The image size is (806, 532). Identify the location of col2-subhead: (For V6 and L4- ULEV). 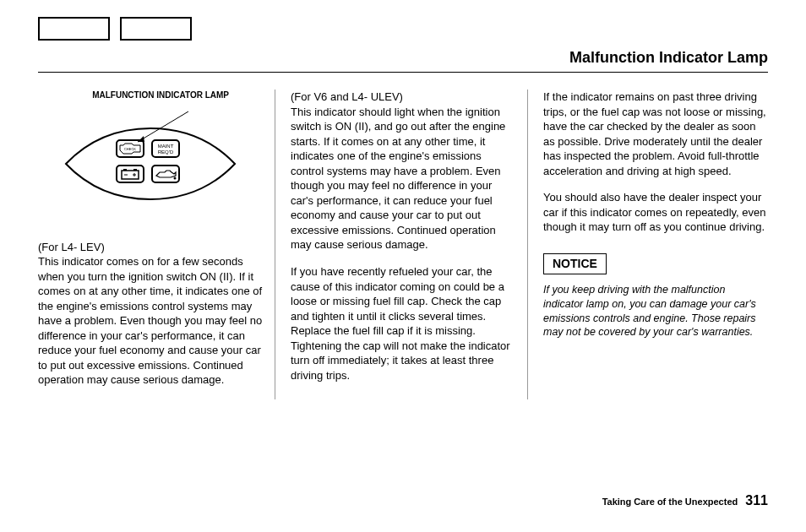
(403, 97).